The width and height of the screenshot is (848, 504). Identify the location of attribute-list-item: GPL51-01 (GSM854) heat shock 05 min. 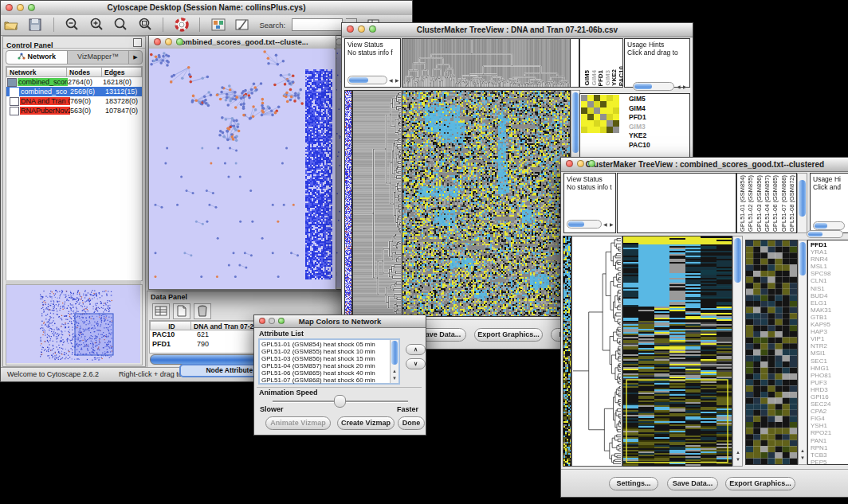
(324, 344).